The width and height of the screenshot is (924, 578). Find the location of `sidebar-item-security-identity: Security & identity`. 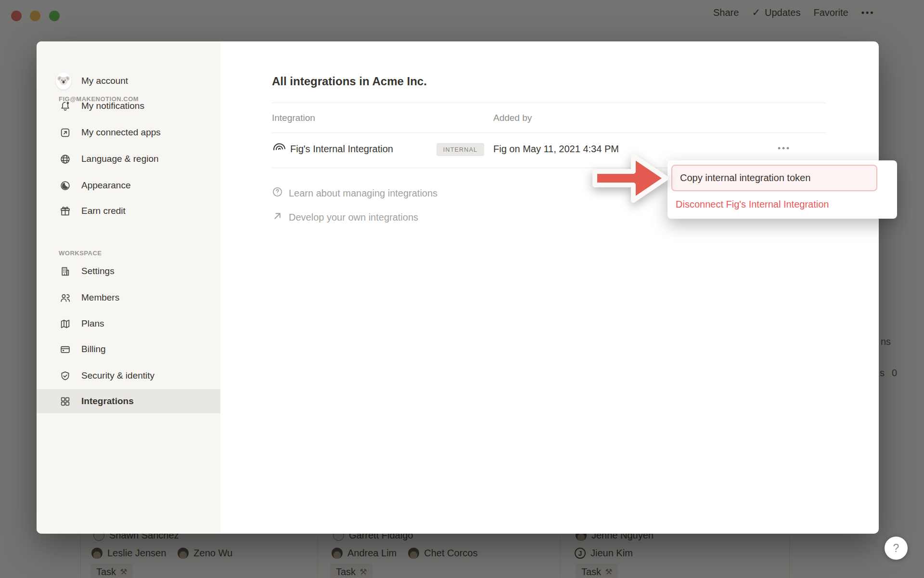

sidebar-item-security-identity: Security & identity is located at coordinates (128, 376).